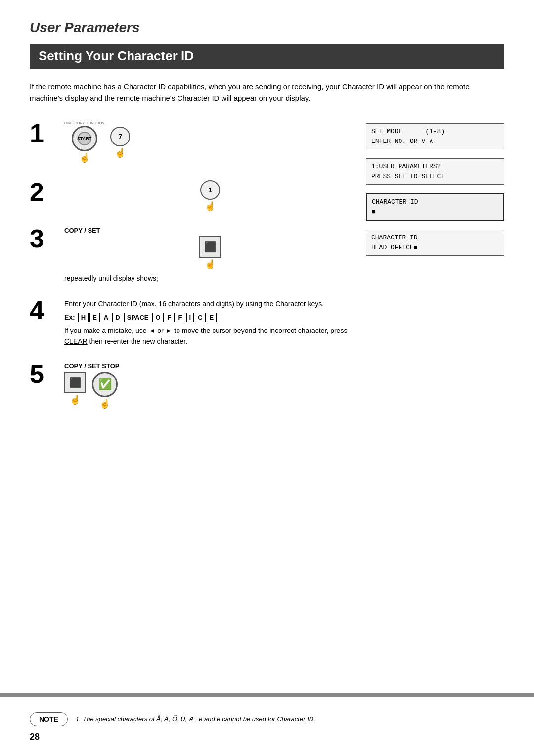  I want to click on copy-set-wrap: ⬛ ☝, so click(210, 253).